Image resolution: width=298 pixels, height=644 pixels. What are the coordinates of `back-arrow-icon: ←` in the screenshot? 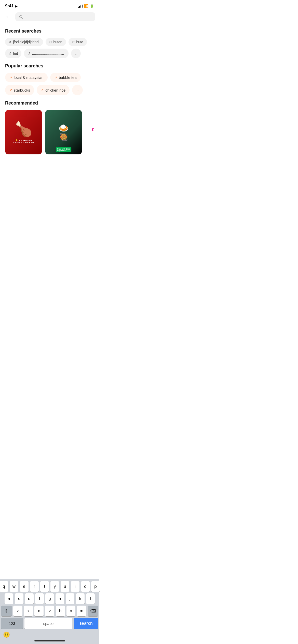 It's located at (8, 17).